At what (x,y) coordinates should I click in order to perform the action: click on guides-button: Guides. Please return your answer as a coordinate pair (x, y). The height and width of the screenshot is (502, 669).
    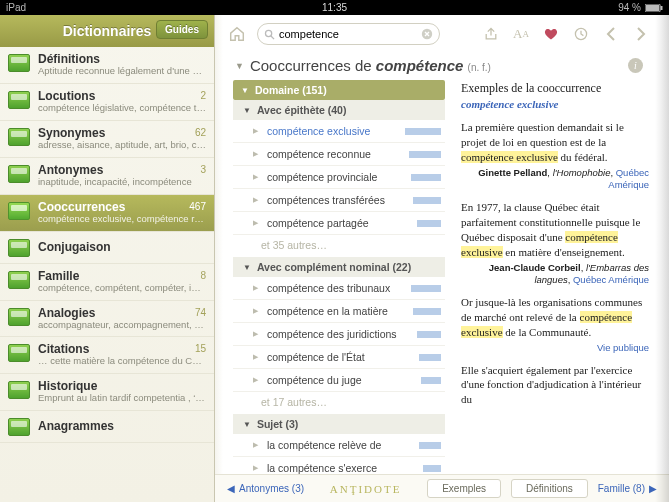
    Looking at the image, I should click on (182, 30).